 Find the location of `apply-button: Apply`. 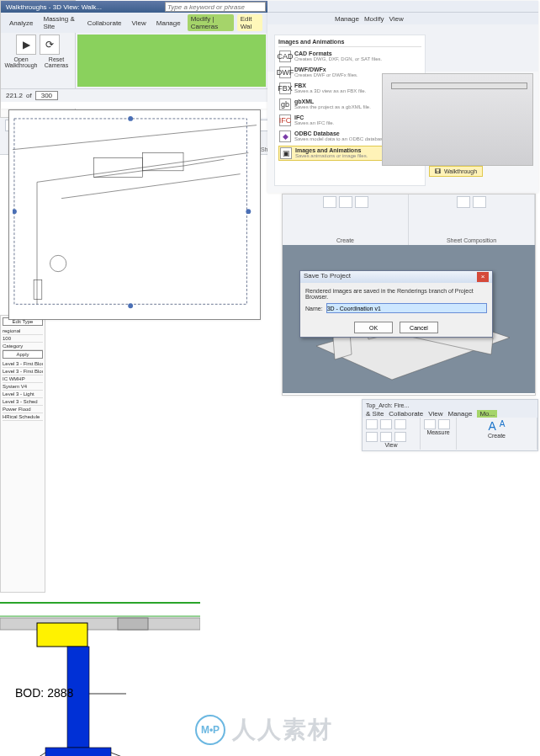

apply-button: Apply is located at coordinates (23, 354).